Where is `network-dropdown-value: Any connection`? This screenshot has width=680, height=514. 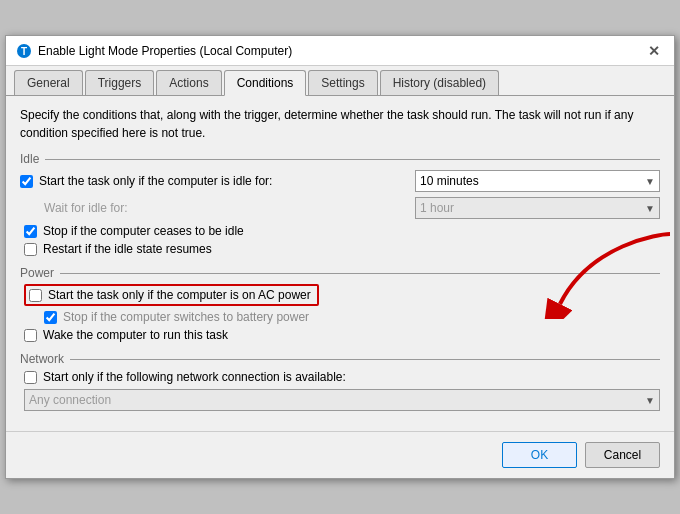
network-dropdown-value: Any connection is located at coordinates (70, 400).